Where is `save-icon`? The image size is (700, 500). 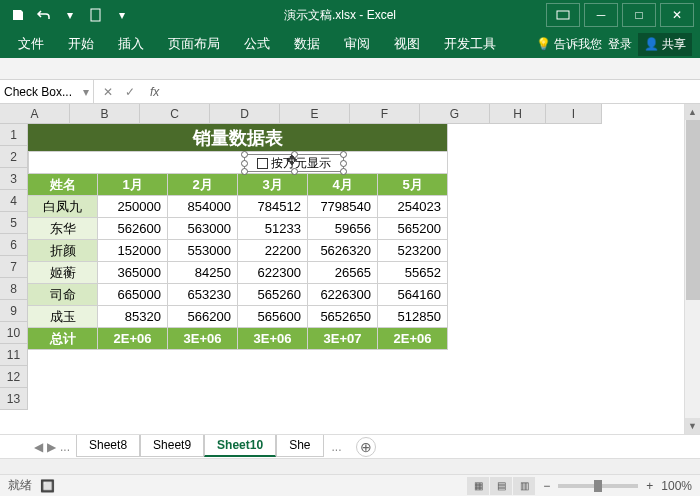
save-icon is located at coordinates (18, 15).